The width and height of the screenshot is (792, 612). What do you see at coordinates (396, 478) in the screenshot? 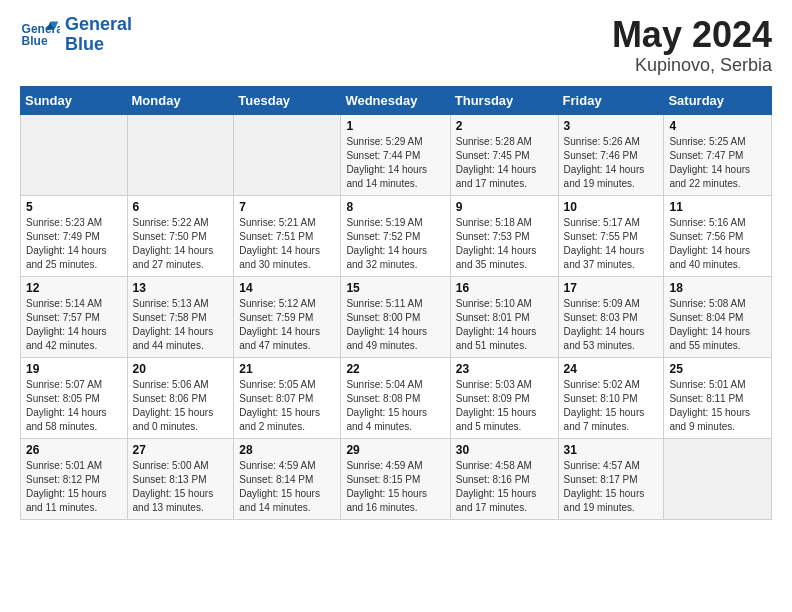
I see `calendar-week-5: 26Sunrise: 5:01 AMSunset: 8:12 PMDayligh…` at bounding box center [396, 478].